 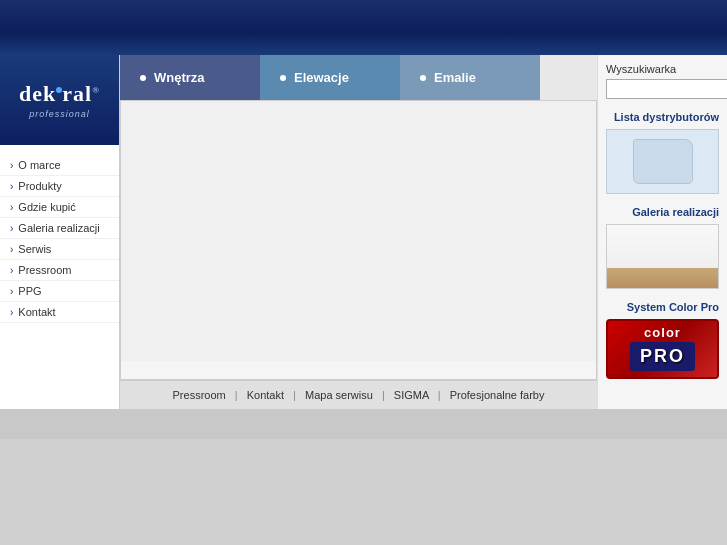 What do you see at coordinates (200, 395) in the screenshot?
I see `footer-link-pressroom: Pressroom` at bounding box center [200, 395].